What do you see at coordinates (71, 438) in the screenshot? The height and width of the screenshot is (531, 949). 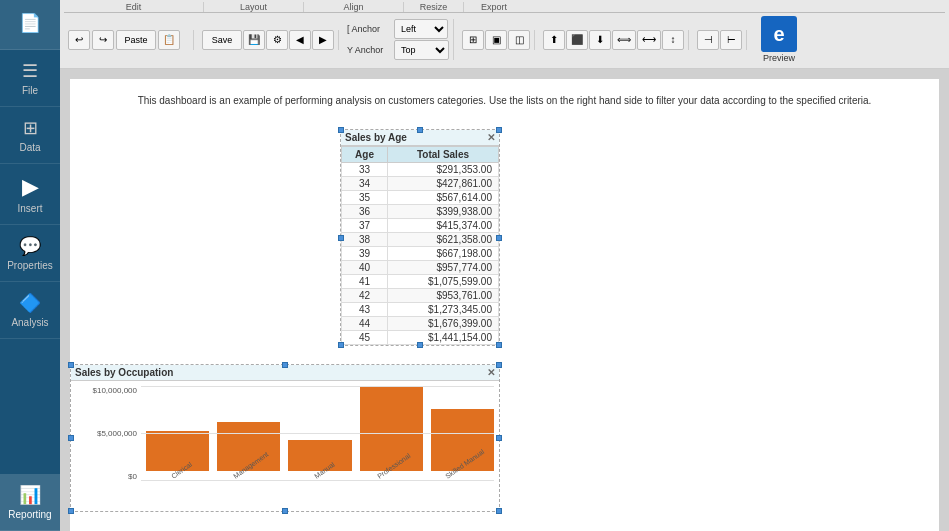 I see `resize-handle-chart-ml` at bounding box center [71, 438].